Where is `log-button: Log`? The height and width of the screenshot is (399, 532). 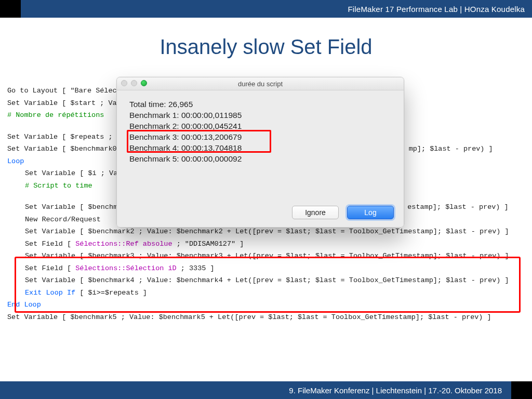 log-button: Log is located at coordinates (370, 212).